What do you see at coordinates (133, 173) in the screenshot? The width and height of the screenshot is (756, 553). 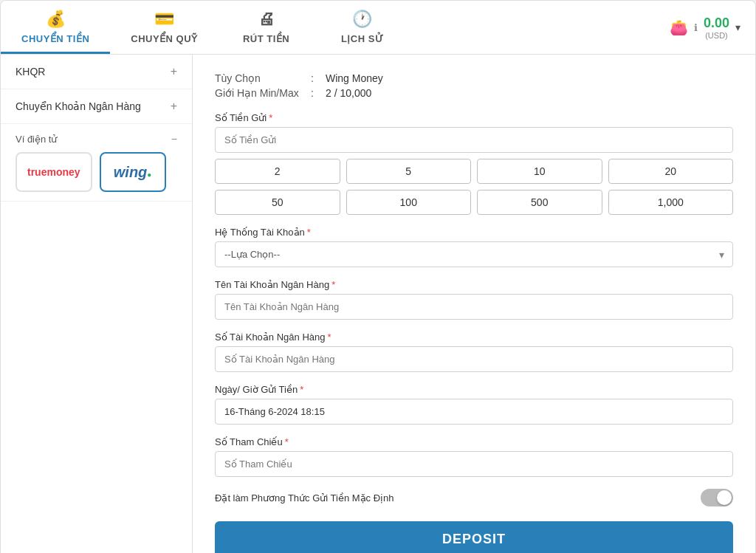 I see `wing-label: wing●` at bounding box center [133, 173].